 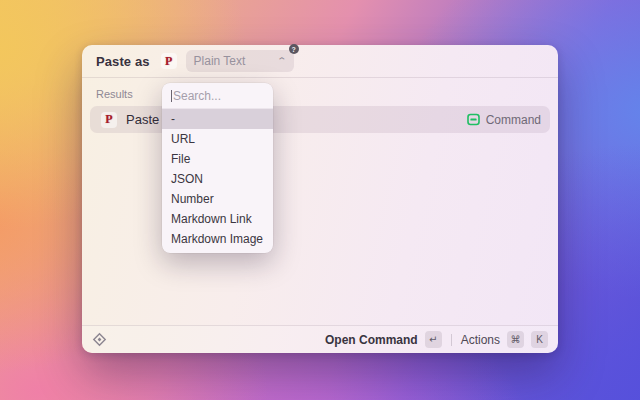 What do you see at coordinates (172, 96) in the screenshot?
I see `text-cursor` at bounding box center [172, 96].